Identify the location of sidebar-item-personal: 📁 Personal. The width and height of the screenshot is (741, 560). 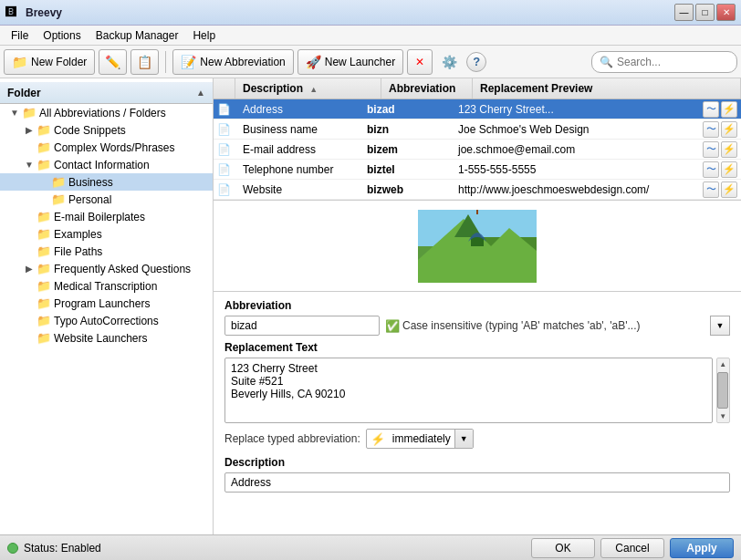
(106, 199).